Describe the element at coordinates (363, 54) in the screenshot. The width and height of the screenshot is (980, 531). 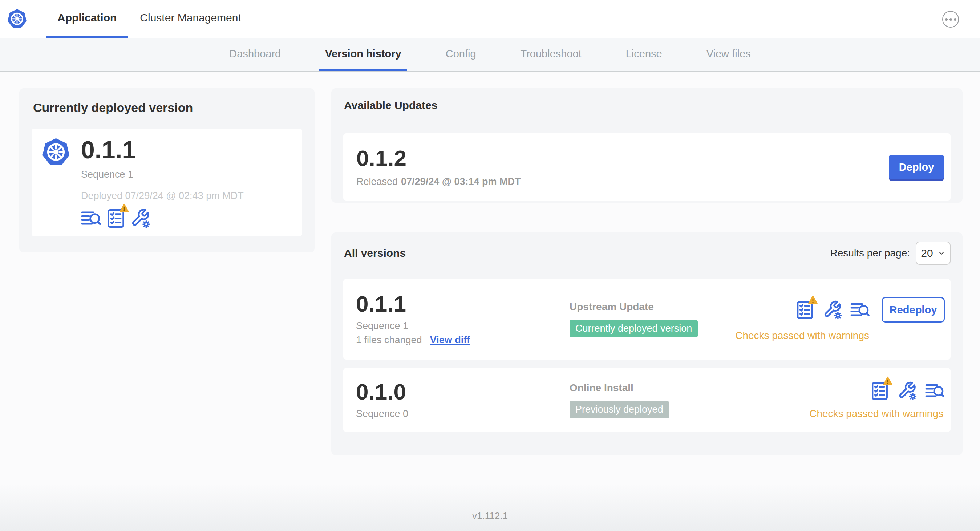
I see `subnav-version-history-label: Version history` at that location.